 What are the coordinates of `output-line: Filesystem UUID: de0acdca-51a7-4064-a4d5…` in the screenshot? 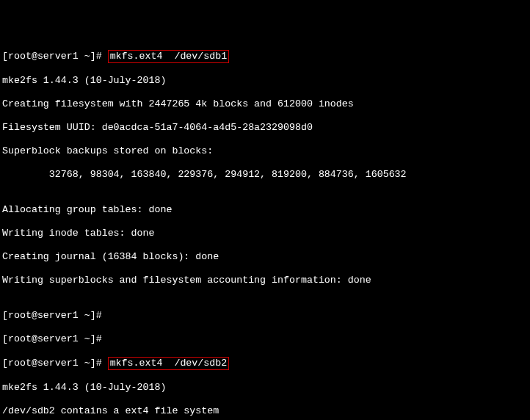 It's located at (265, 128).